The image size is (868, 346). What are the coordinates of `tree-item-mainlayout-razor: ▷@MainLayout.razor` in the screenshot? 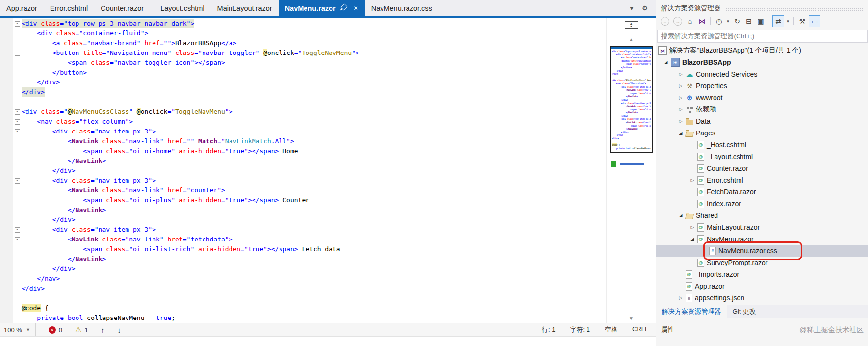 It's located at (762, 227).